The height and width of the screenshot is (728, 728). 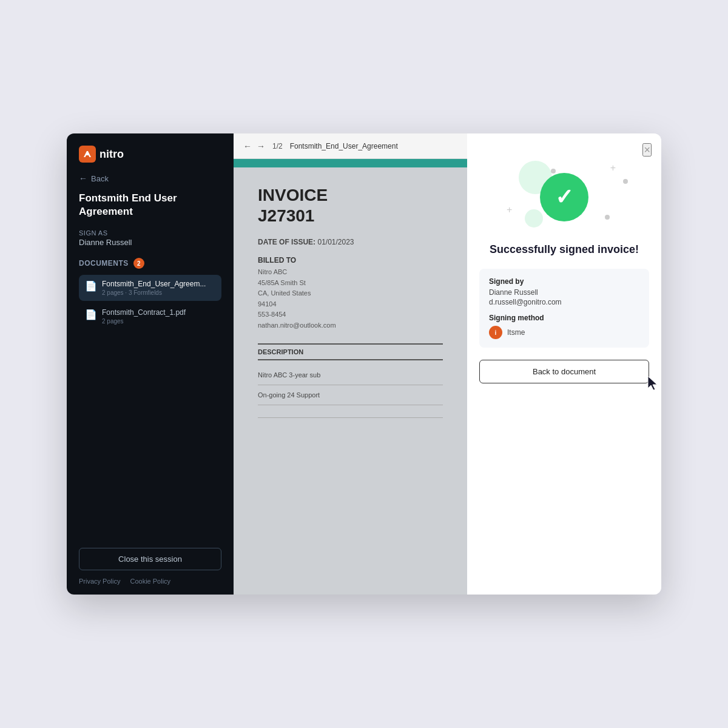 What do you see at coordinates (564, 332) in the screenshot?
I see `signing-method-value: i Itsme` at bounding box center [564, 332].